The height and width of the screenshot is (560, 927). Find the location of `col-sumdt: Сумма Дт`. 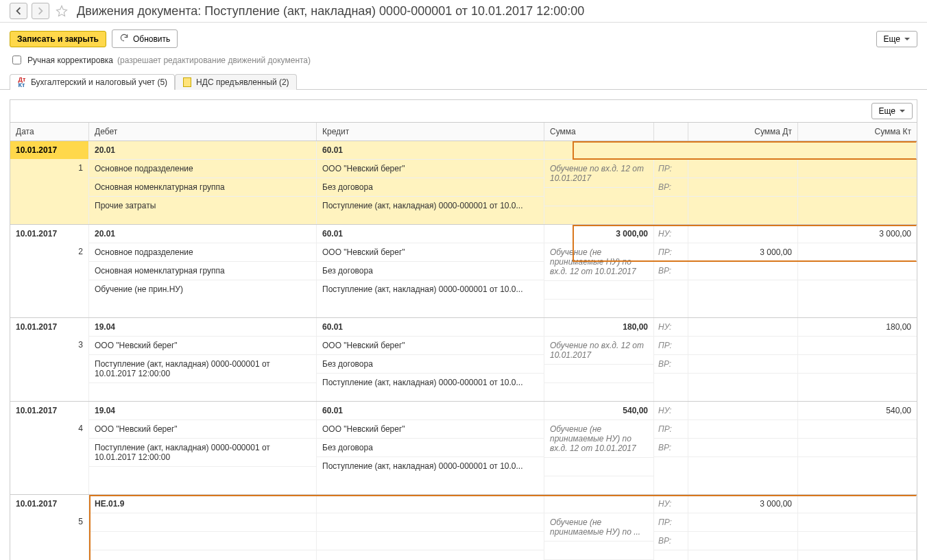

col-sumdt: Сумма Дт is located at coordinates (743, 132).